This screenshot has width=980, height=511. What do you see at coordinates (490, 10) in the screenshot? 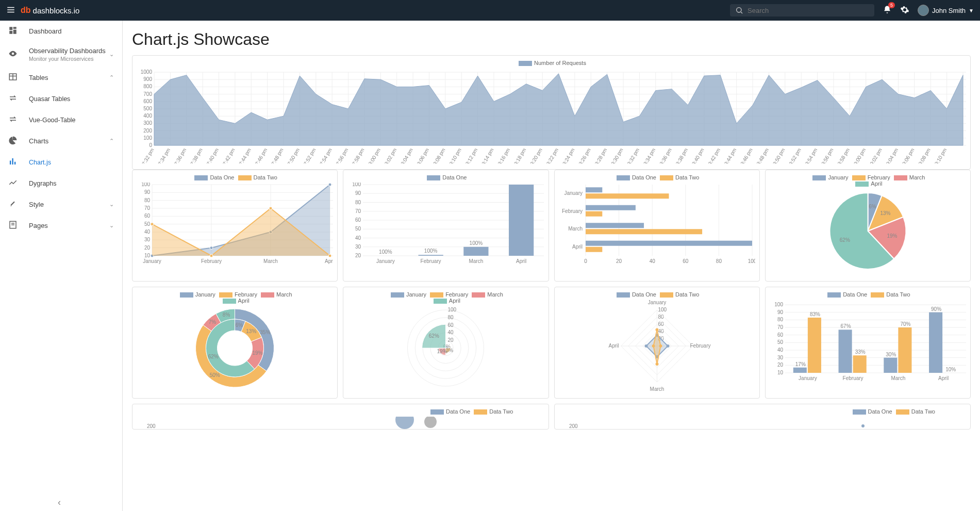
I see `app-header: db dashblocks.io 5 John Smith ▼` at bounding box center [490, 10].